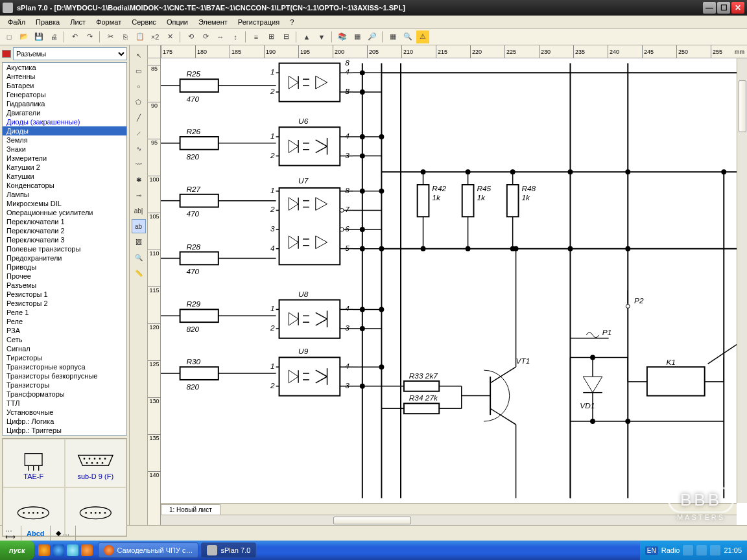 The height and width of the screenshot is (560, 747). What do you see at coordinates (65, 204) in the screenshot?
I see `category-item: Микросхемы DIL` at bounding box center [65, 204].